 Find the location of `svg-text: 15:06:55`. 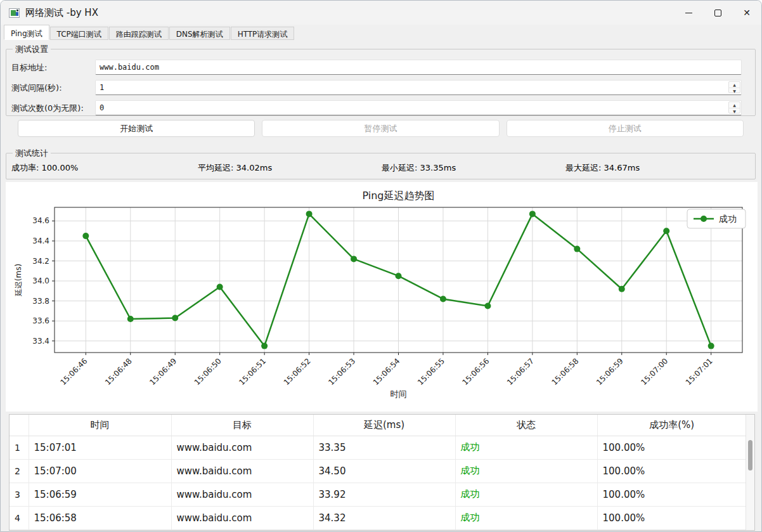

svg-text: 15:06:55 is located at coordinates (431, 372).